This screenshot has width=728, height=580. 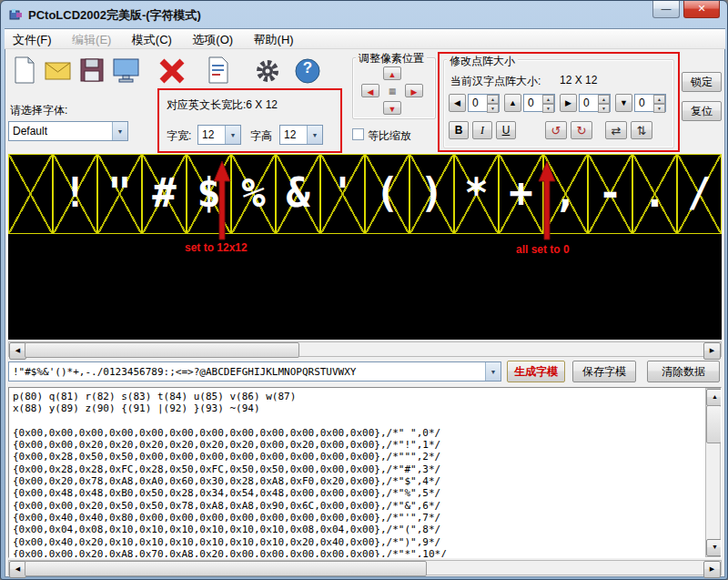 I want to click on menu-file: 文件(F), so click(x=33, y=40).